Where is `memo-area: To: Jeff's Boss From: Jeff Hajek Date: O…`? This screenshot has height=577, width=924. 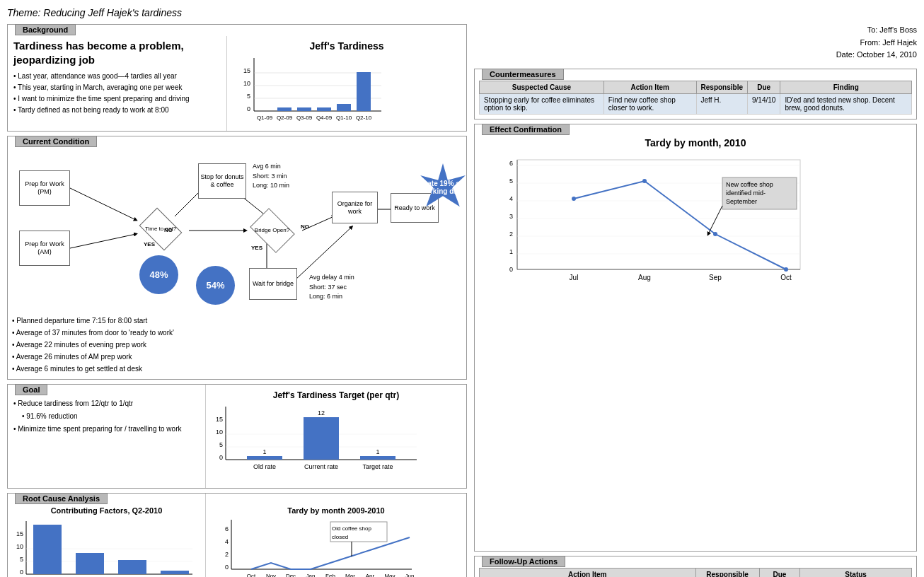 memo-area: To: Jeff's Boss From: Jeff Hajek Date: O… is located at coordinates (695, 42).